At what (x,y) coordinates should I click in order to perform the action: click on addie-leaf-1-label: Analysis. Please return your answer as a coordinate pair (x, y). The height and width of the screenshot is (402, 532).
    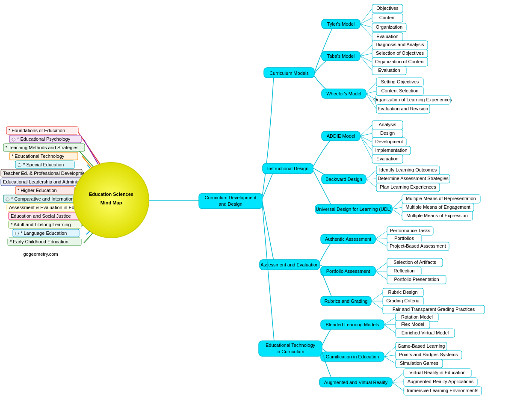
    Looking at the image, I should click on (387, 124).